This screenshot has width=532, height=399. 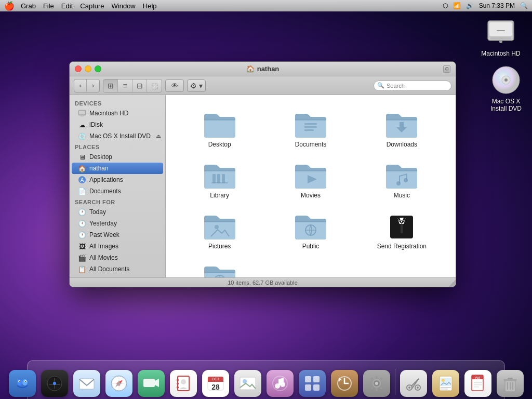 I want to click on sidebar-item-past-week: 🕐 Past Week, so click(x=117, y=235).